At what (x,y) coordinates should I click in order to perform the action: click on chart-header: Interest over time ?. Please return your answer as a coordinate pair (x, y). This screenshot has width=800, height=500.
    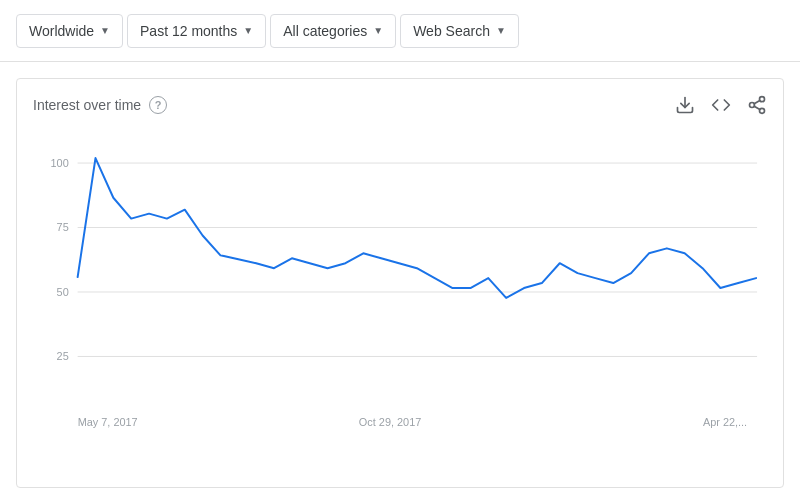
    Looking at the image, I should click on (400, 105).